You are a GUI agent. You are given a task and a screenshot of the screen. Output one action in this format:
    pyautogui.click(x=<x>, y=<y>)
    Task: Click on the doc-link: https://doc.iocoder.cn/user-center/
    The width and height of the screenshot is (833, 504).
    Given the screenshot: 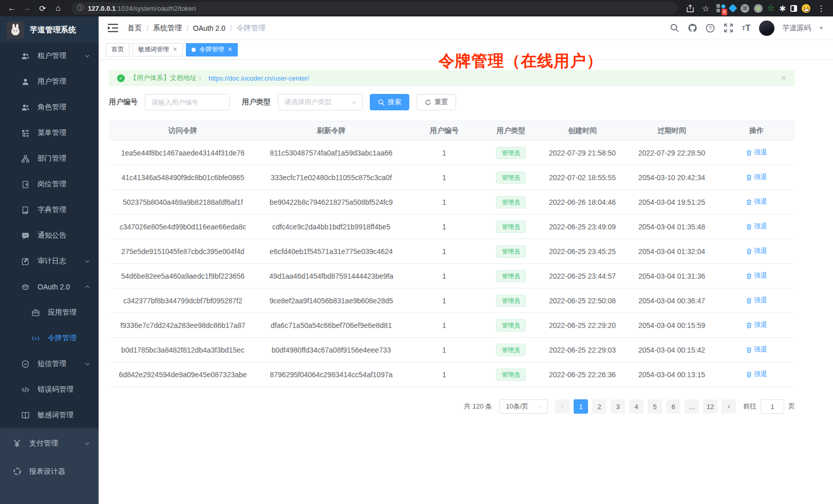 What is the action you would take?
    pyautogui.click(x=259, y=78)
    